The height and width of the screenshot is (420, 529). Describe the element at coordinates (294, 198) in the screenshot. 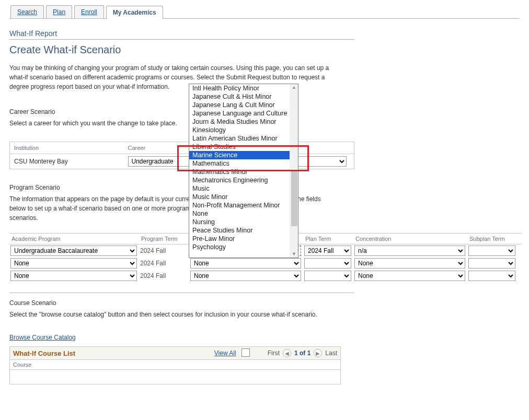

I see `scrollbar-thumb` at that location.